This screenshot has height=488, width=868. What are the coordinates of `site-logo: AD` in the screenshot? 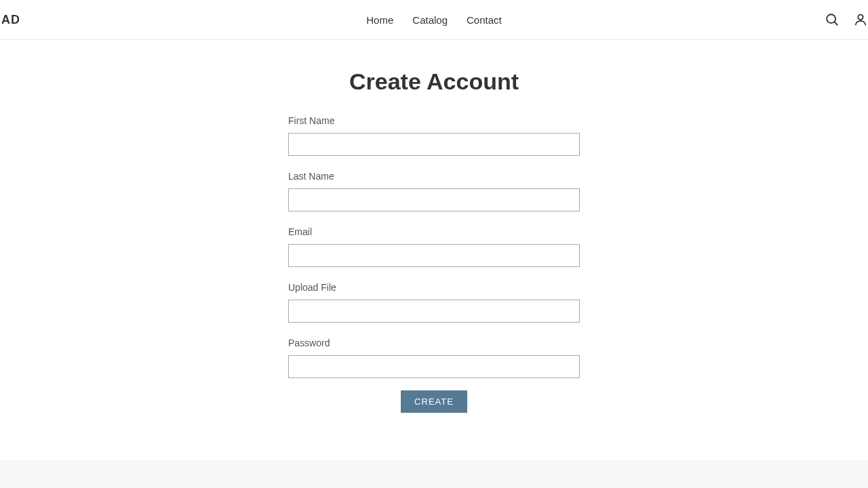 It's located at (10, 20).